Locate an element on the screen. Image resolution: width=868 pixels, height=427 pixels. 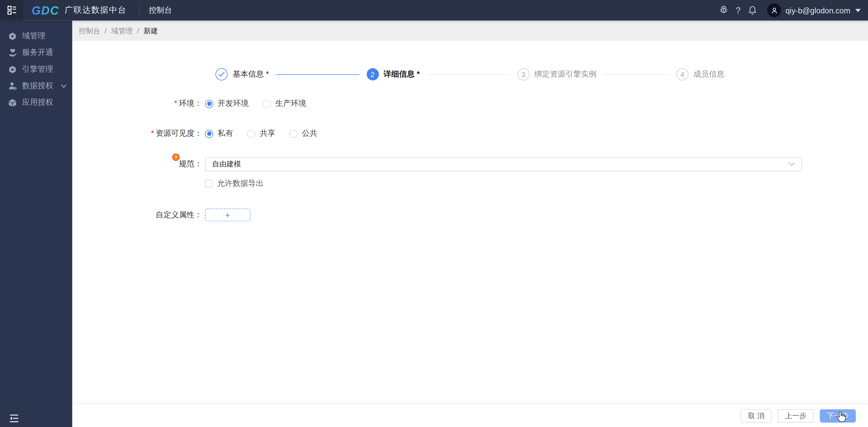
breadcrumb-console: 控制台 is located at coordinates (89, 31).